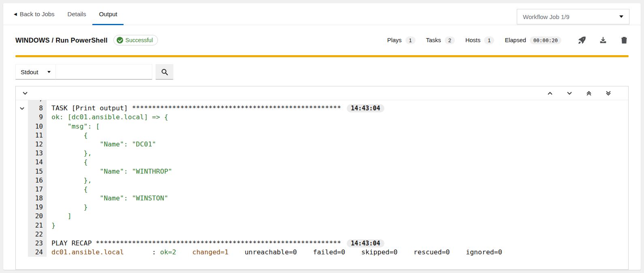 This screenshot has height=273, width=644. What do you see at coordinates (322, 243) in the screenshot?
I see `output-line: 23PLAY RECAP ***************************…` at bounding box center [322, 243].